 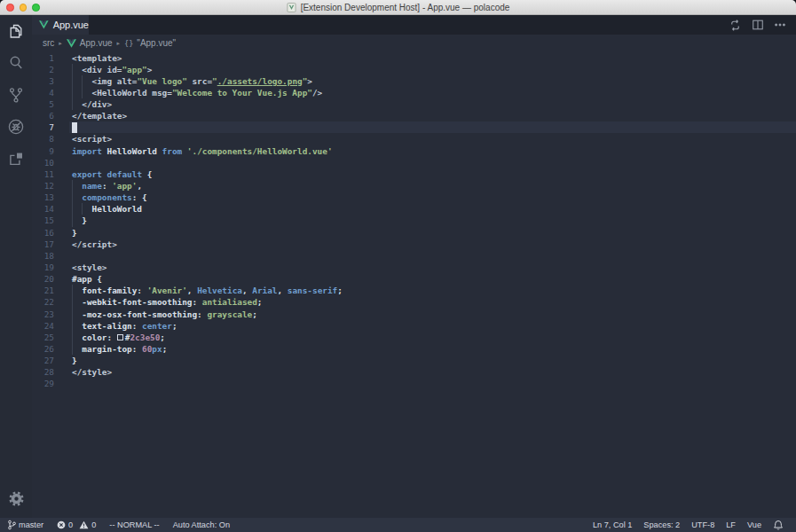 I want to click on line-number: 4, so click(x=43, y=92).